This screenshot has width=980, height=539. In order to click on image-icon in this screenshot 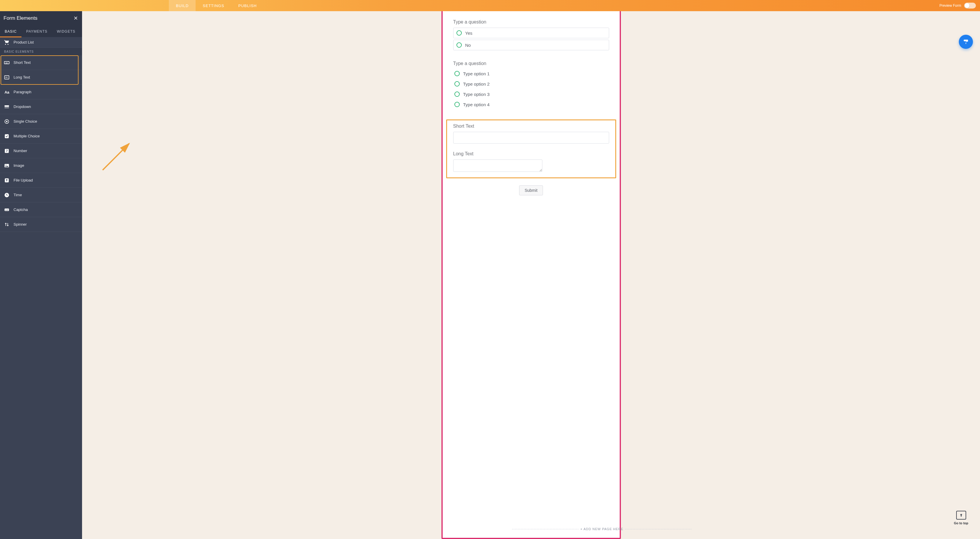, I will do `click(7, 166)`.